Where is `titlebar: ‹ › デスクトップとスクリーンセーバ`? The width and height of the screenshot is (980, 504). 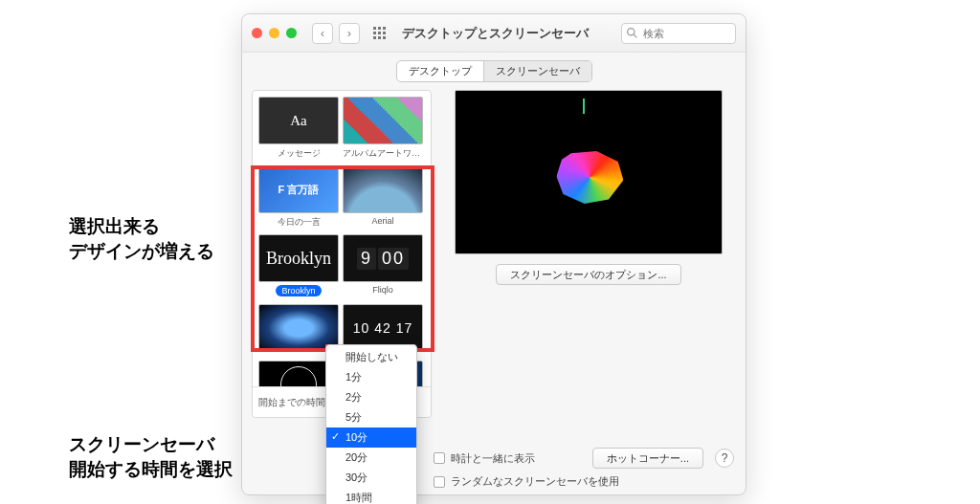 titlebar: ‹ › デスクトップとスクリーンセーバ is located at coordinates (494, 33).